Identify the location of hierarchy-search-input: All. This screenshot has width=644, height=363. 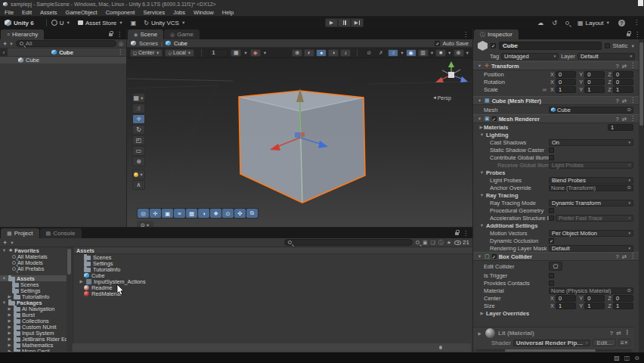
(67, 44).